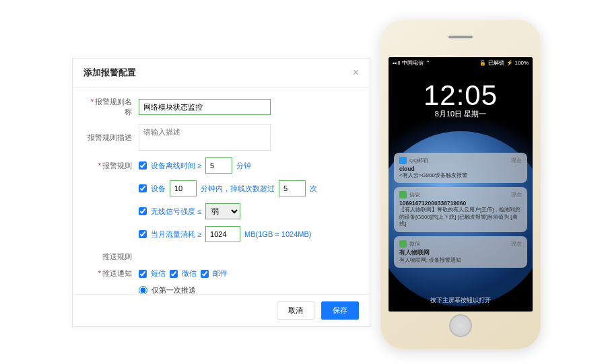 The height and width of the screenshot is (364, 606). I want to click on rule4-text-a: 当月流量消耗 ≥, so click(176, 234).